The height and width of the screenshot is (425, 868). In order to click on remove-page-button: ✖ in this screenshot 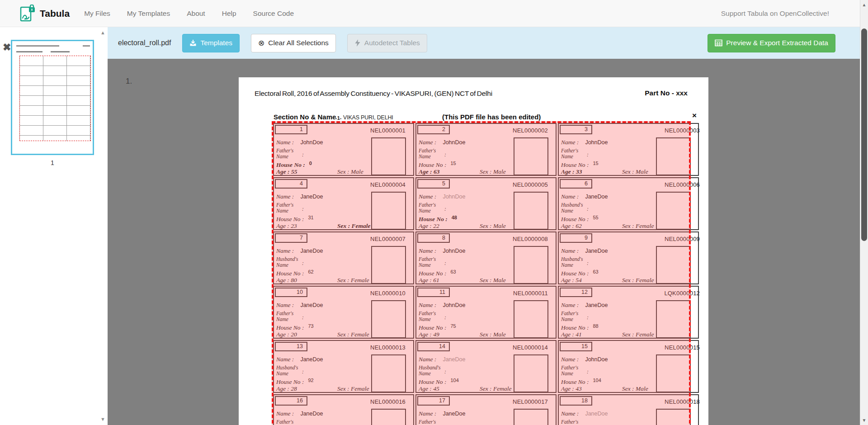, I will do `click(7, 47)`.